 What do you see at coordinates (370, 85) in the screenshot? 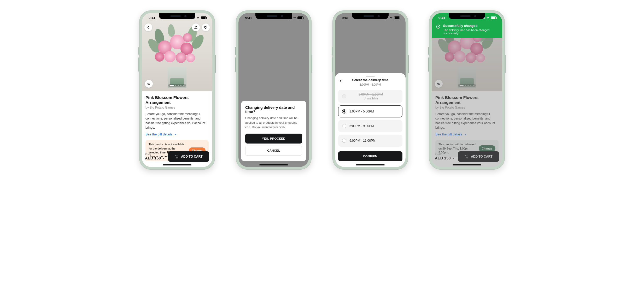
I see `sheet-subtitle: 1:00PM - 5:00PM` at bounding box center [370, 85].